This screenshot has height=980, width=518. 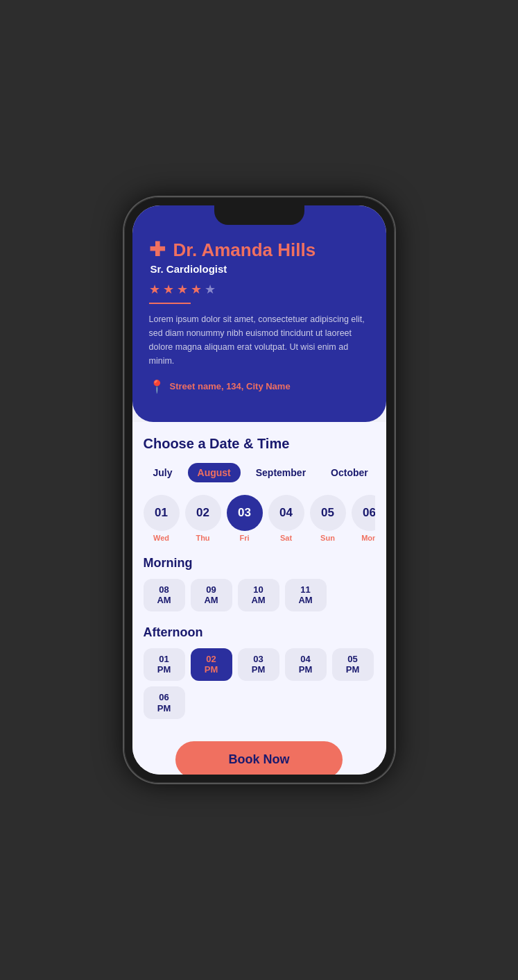 What do you see at coordinates (260, 269) in the screenshot?
I see `doctor-title: Sr. Cardiologist` at bounding box center [260, 269].